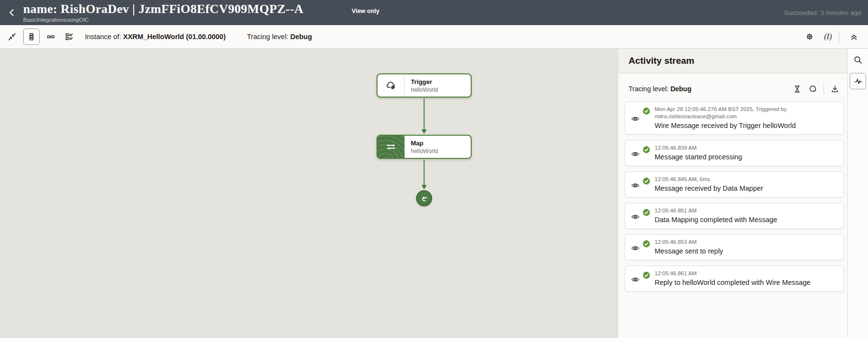  What do you see at coordinates (51, 37) in the screenshot?
I see `horizontal-layout-icon` at bounding box center [51, 37].